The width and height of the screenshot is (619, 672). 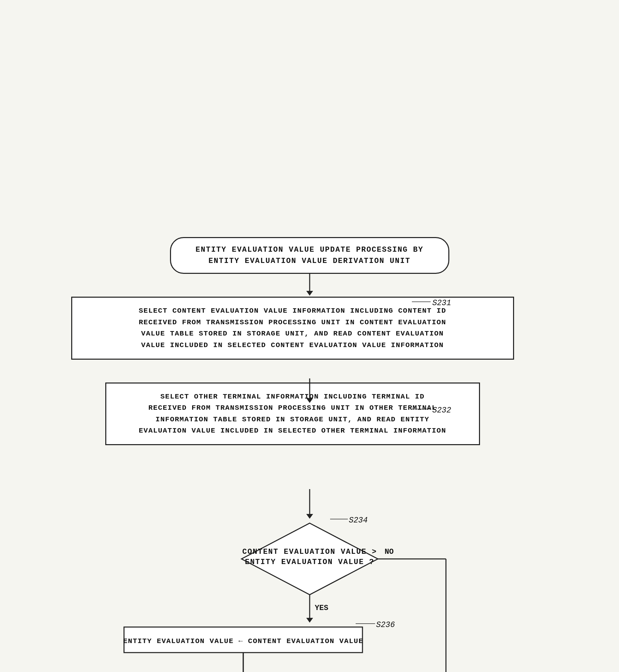 What do you see at coordinates (309, 261) in the screenshot?
I see `start-line2: ENTITY EVALUATION VALUE DERIVATION UNIT` at bounding box center [309, 261].